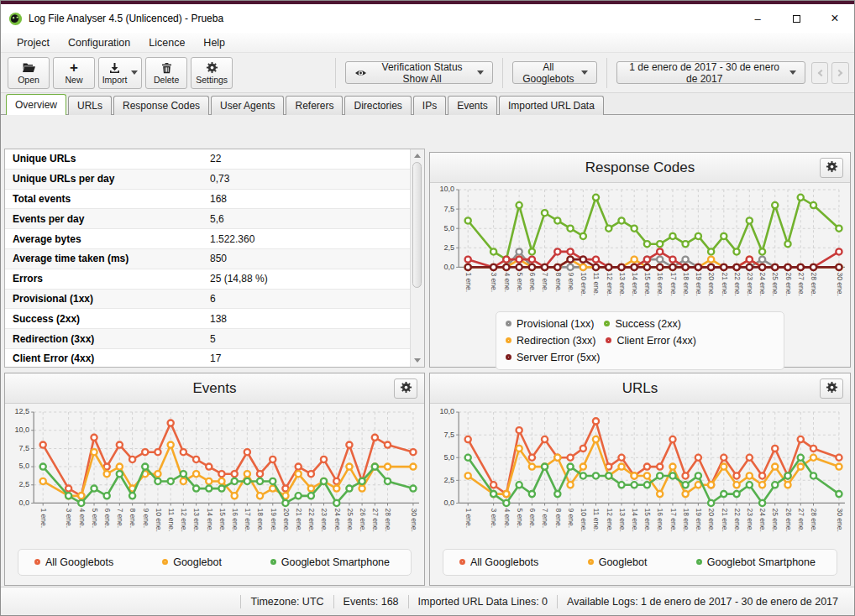 This screenshot has height=616, width=855. Describe the element at coordinates (419, 72) in the screenshot. I see `verification-status-dropdown: Verification Status Show All` at that location.